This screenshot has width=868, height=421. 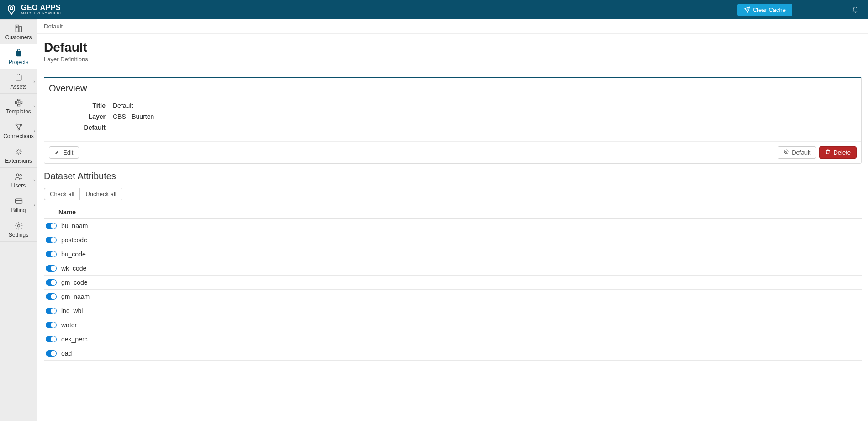 I want to click on overview-row-title: Title Default, so click(x=453, y=106).